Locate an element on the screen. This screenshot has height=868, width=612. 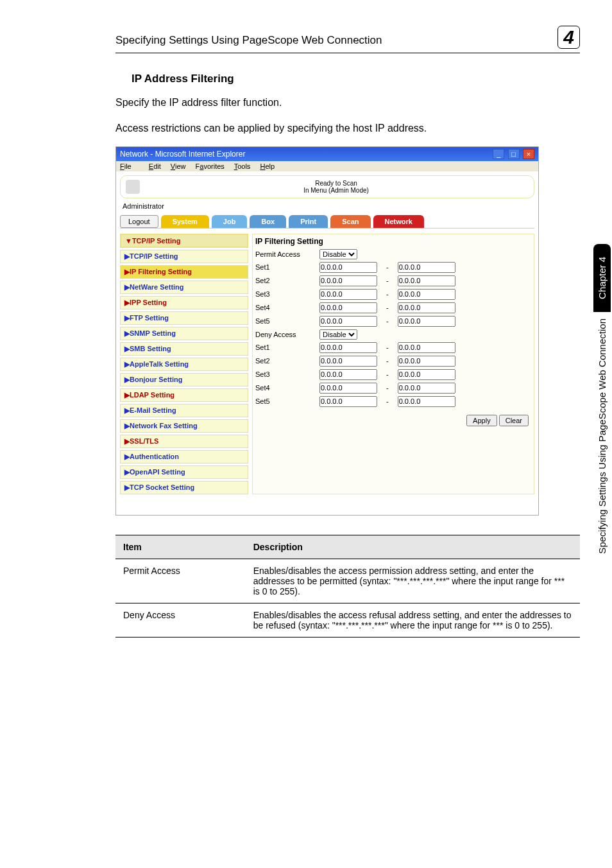
sidebar-item: ▶FTP Setting is located at coordinates (184, 318).